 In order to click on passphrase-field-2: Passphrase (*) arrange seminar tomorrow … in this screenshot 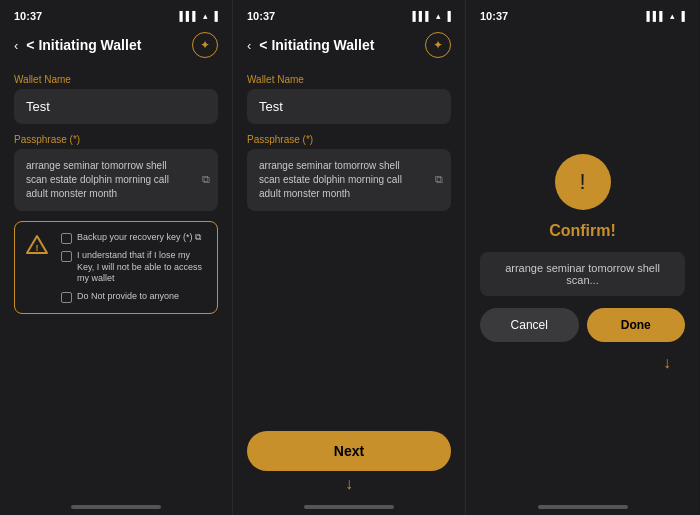, I will do `click(349, 172)`.